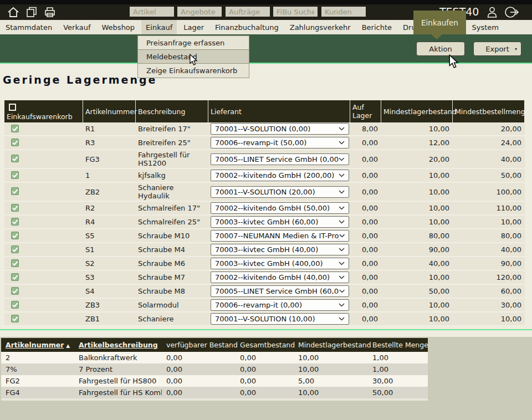 The height and width of the screenshot is (420, 532). I want to click on lieferant-select: 70005--LINET Service GmbH (0,00), so click(280, 160).